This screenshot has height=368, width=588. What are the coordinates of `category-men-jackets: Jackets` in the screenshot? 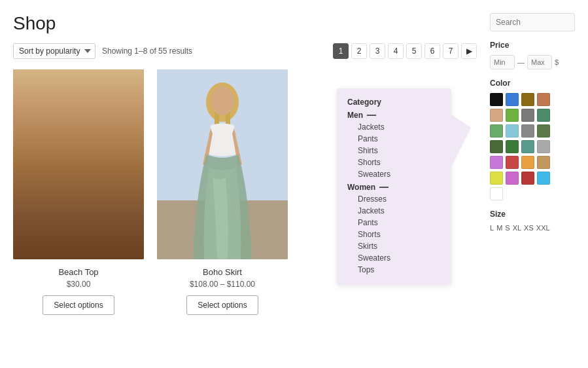 It's located at (394, 127).